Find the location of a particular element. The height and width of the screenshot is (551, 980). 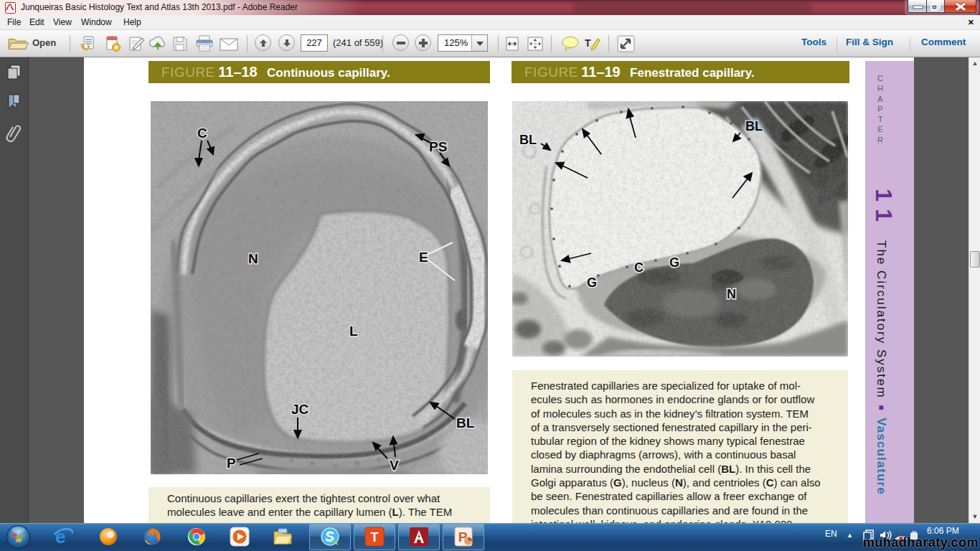

svg-text: V is located at coordinates (395, 465).